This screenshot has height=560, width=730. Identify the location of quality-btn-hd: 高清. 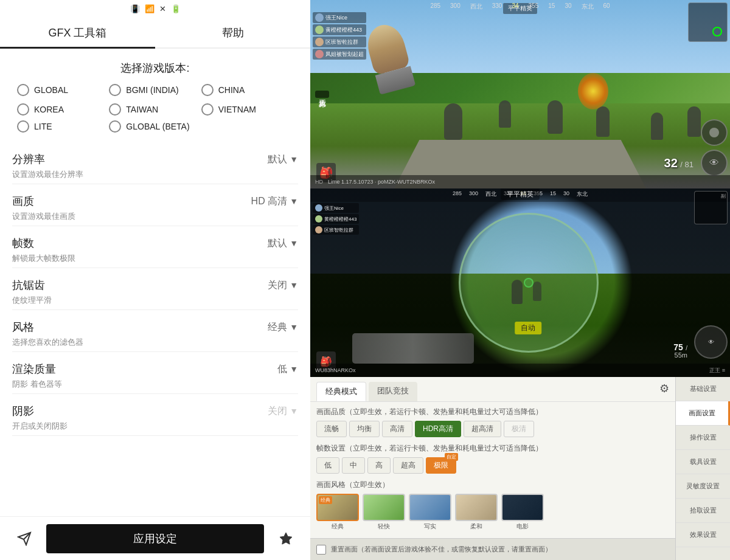
(397, 429).